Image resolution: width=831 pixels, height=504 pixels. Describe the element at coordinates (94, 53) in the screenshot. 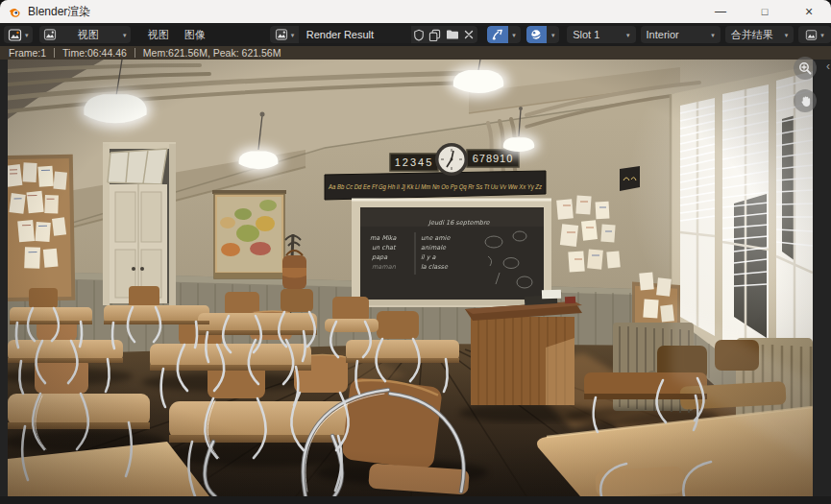

I see `time-stat: Time:06:44.46` at that location.